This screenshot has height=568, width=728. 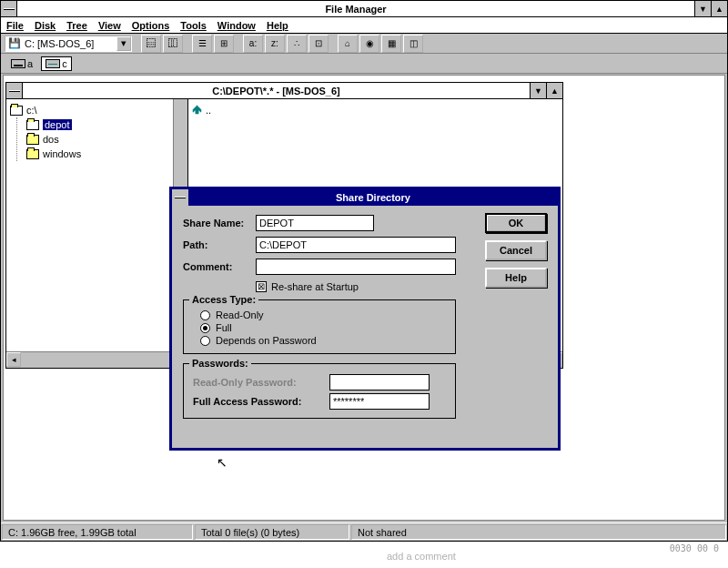 I want to click on toolbar-btn-11: ▦, so click(x=391, y=44).